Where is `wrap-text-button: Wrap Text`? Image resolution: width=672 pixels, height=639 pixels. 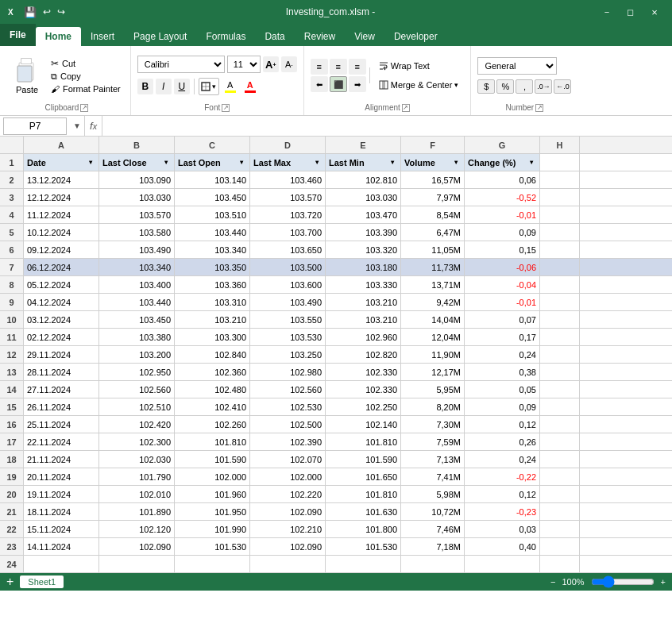 wrap-text-button: Wrap Text is located at coordinates (419, 66).